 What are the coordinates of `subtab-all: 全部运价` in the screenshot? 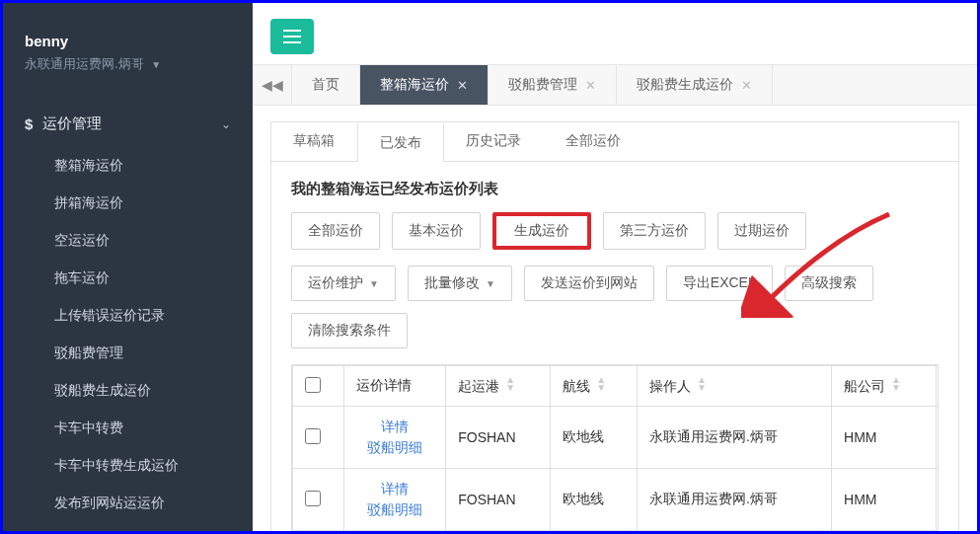 It's located at (594, 142).